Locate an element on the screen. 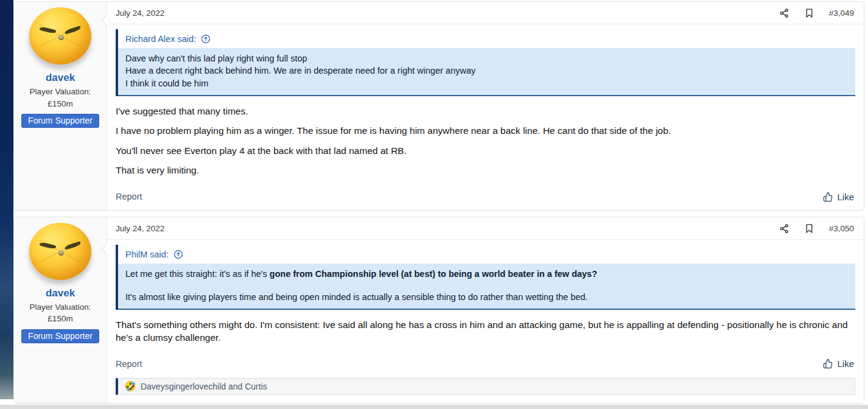 The width and height of the screenshot is (868, 409). quote-line: It's almost like giving players time and… is located at coordinates (487, 297).